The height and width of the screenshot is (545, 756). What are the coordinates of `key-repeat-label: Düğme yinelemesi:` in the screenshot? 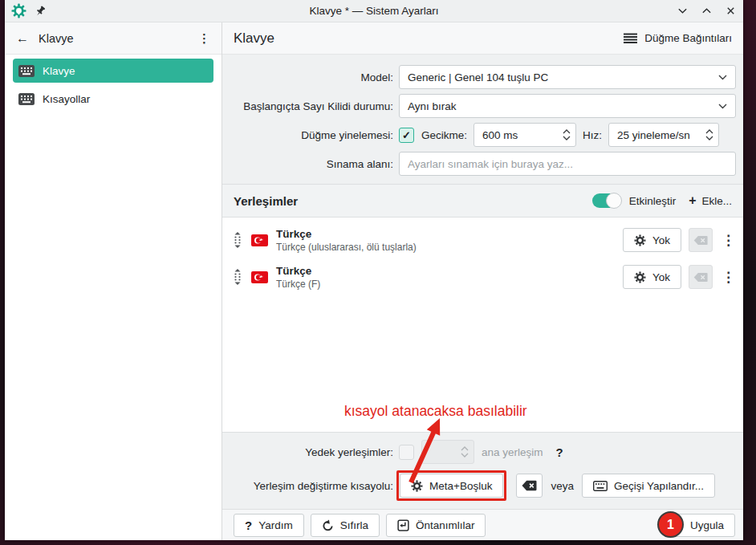 It's located at (308, 135).